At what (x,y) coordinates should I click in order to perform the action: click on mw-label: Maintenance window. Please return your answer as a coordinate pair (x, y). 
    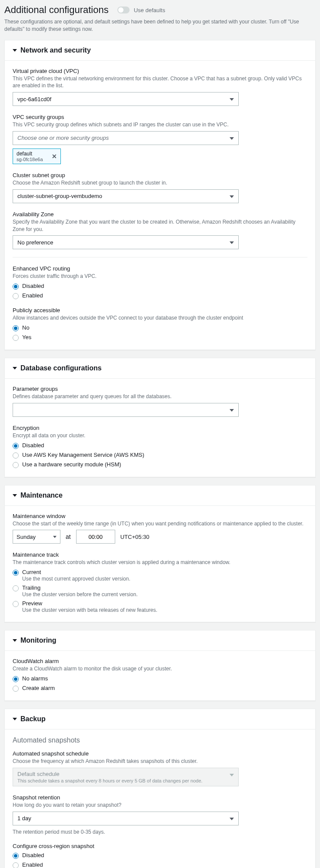
    Looking at the image, I should click on (160, 516).